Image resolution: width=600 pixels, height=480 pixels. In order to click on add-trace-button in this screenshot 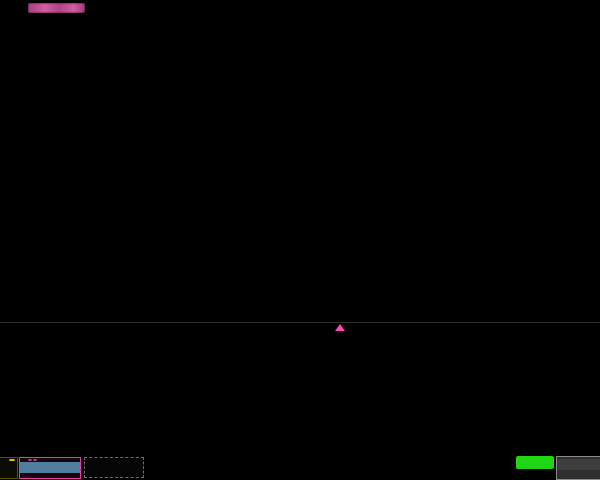, I will do `click(114, 468)`.